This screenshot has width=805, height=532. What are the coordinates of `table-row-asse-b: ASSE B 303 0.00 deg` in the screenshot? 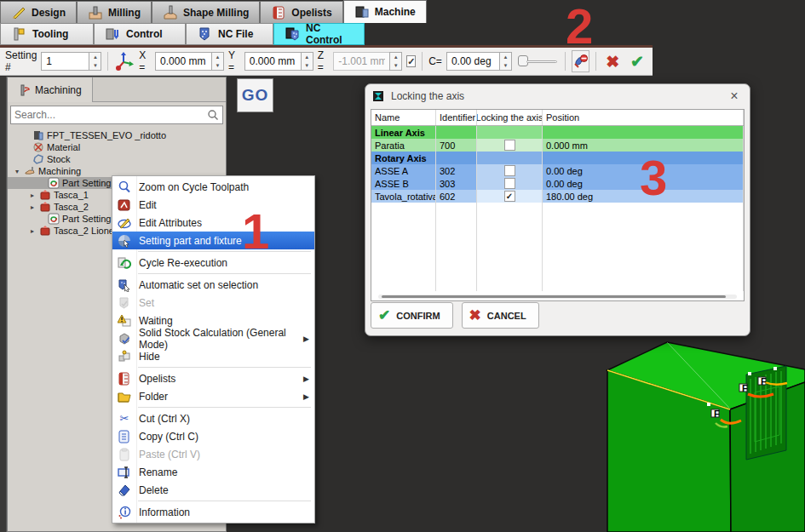 It's located at (557, 184).